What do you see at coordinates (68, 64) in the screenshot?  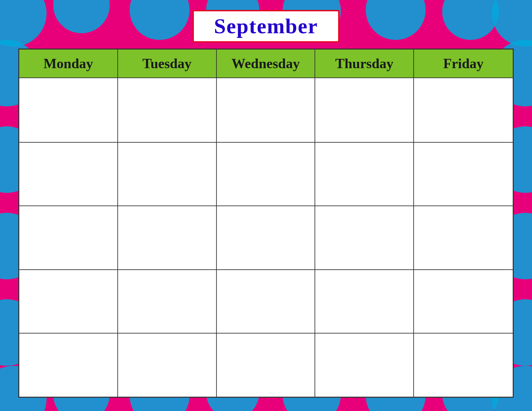 I see `header-cell-monday: Monday` at bounding box center [68, 64].